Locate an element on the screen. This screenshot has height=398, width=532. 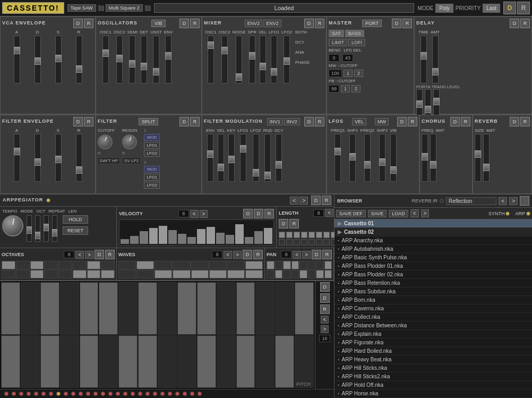
load-btn: LOAD is located at coordinates (398, 214).